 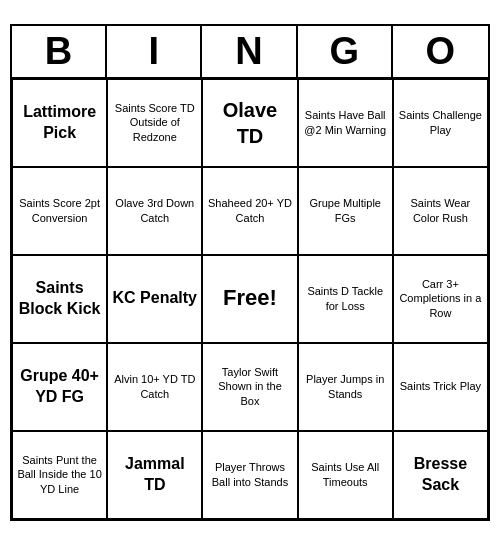 What do you see at coordinates (440, 299) in the screenshot?
I see `bingo-cell-14: Carr 3+ Completions in a Row` at bounding box center [440, 299].